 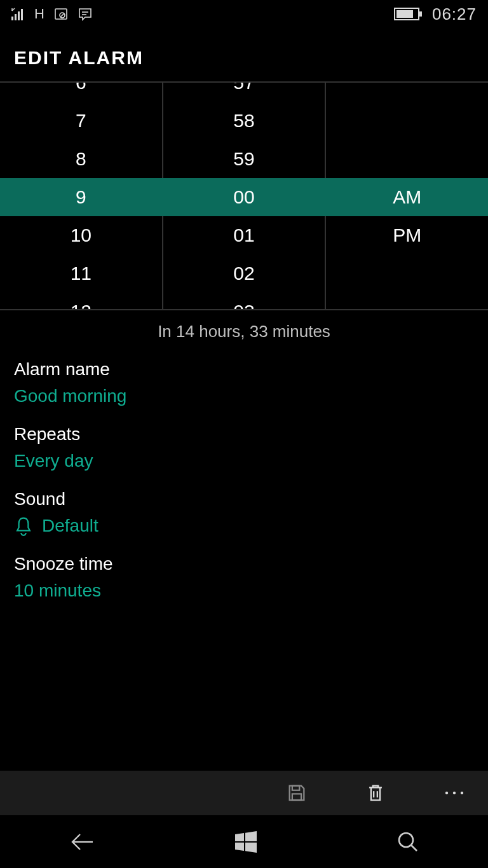 I want to click on picker-item: 10, so click(x=81, y=235).